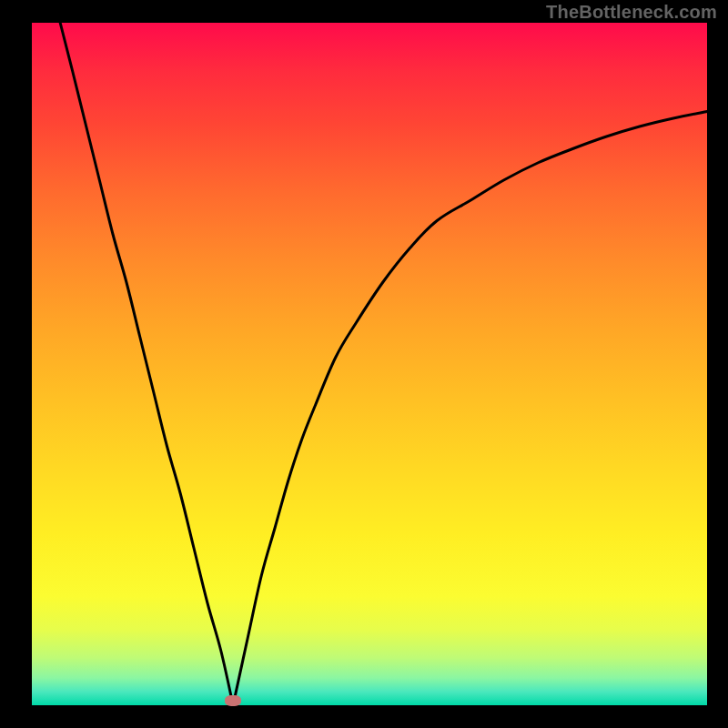 Image resolution: width=728 pixels, height=728 pixels. Describe the element at coordinates (233, 701) in the screenshot. I see `minimum-marker` at that location.